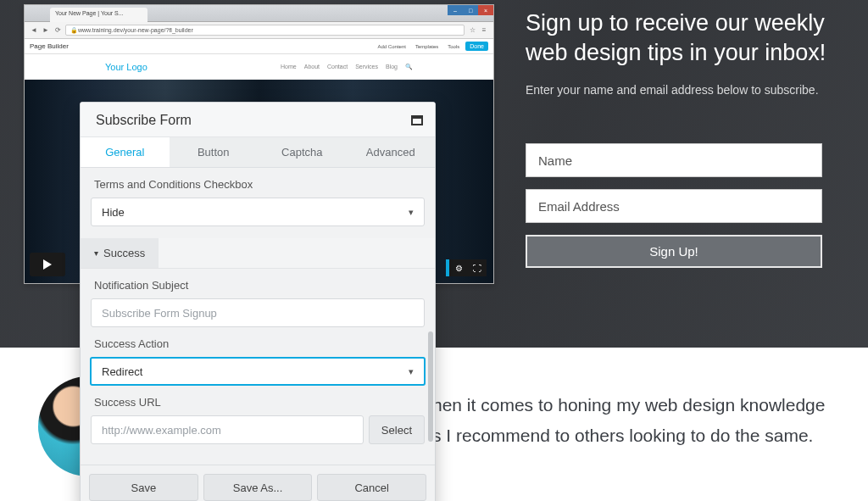  What do you see at coordinates (122, 371) in the screenshot?
I see `success-action-value: Redirect` at bounding box center [122, 371].